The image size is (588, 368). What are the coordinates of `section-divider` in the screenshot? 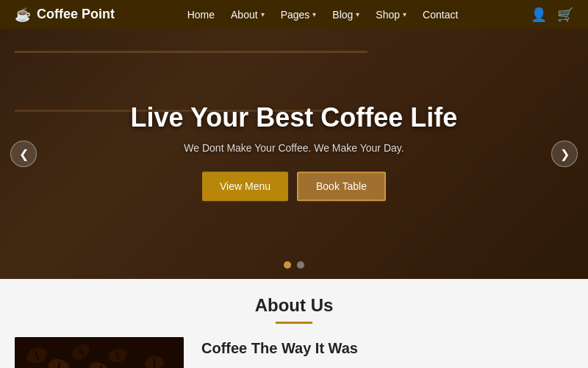 It's located at (294, 322).